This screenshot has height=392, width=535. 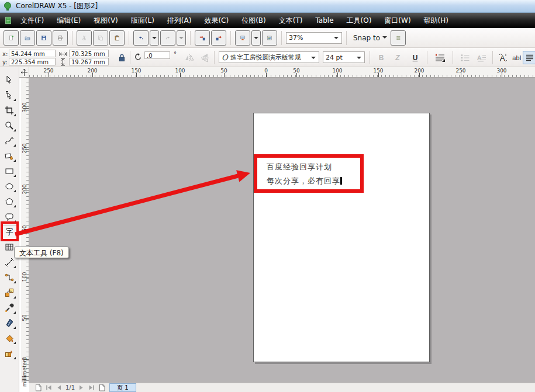 What do you see at coordinates (359, 20) in the screenshot?
I see `menu-item: 工具(O)` at bounding box center [359, 20].